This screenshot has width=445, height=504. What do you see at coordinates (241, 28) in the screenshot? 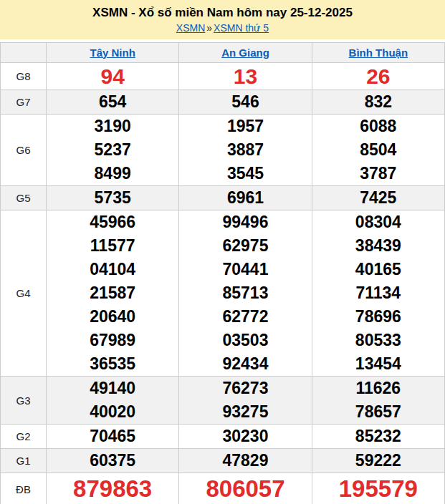
I see `breadcrumb-link-xsmn-thu5: XSMN thứ 5` at bounding box center [241, 28].